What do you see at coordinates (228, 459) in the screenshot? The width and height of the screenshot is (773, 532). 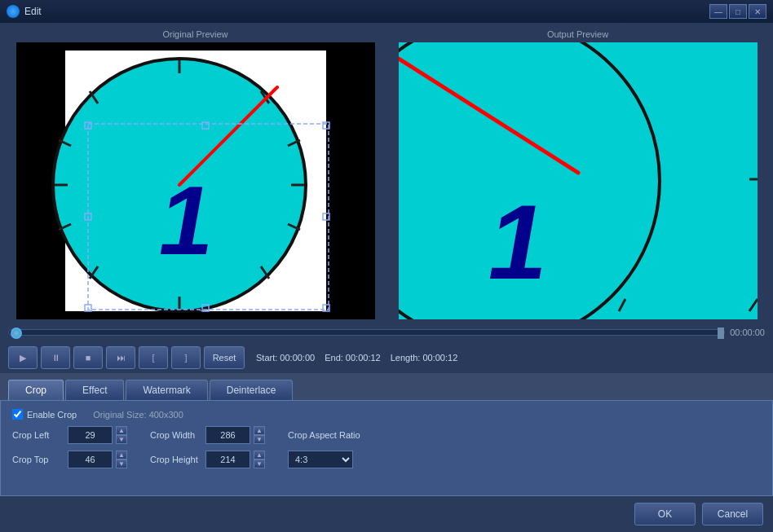 I see `crop-height-input` at bounding box center [228, 459].